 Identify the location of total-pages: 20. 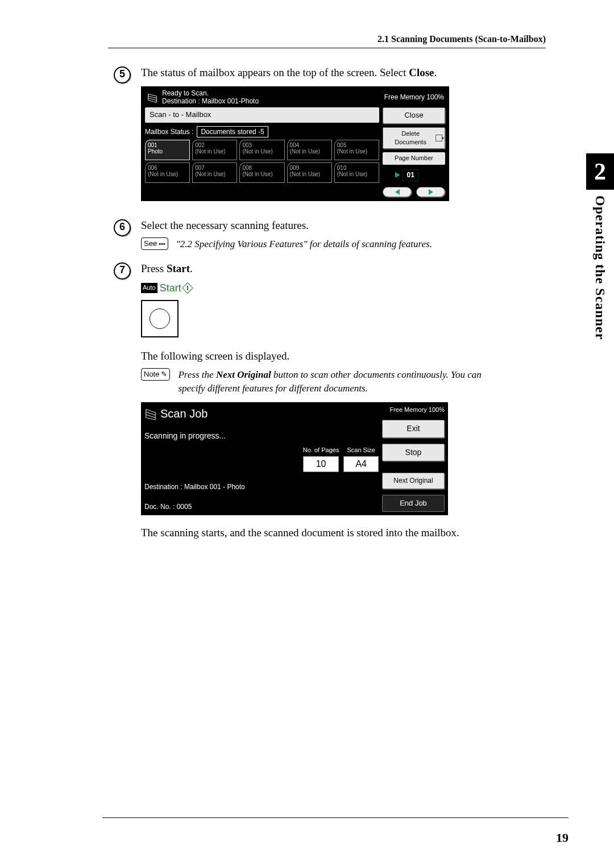
(429, 175).